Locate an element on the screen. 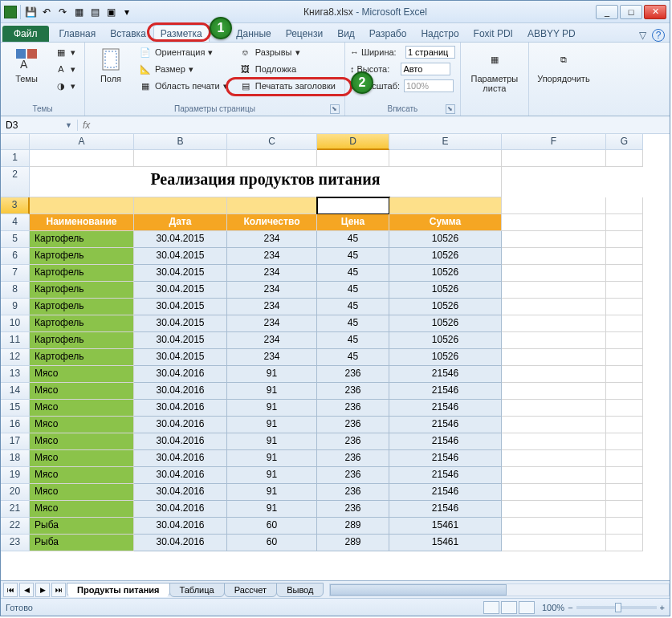 This screenshot has width=672, height=618. row-header-18: 18 is located at coordinates (15, 459).